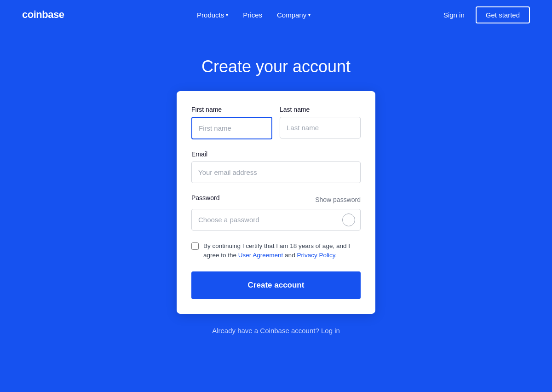 This screenshot has width=552, height=392. What do you see at coordinates (320, 122) in the screenshot?
I see `last-name-group: Last name` at bounding box center [320, 122].